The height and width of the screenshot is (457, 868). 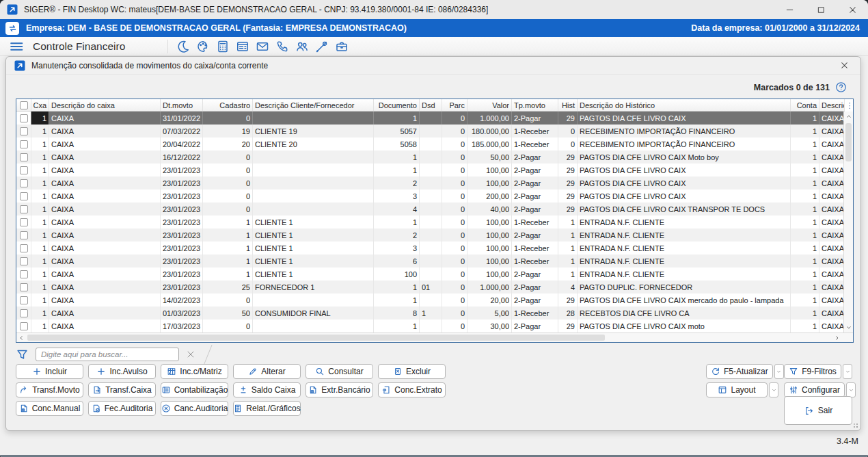 What do you see at coordinates (339, 371) in the screenshot?
I see `button-consultar: Consultar` at bounding box center [339, 371].